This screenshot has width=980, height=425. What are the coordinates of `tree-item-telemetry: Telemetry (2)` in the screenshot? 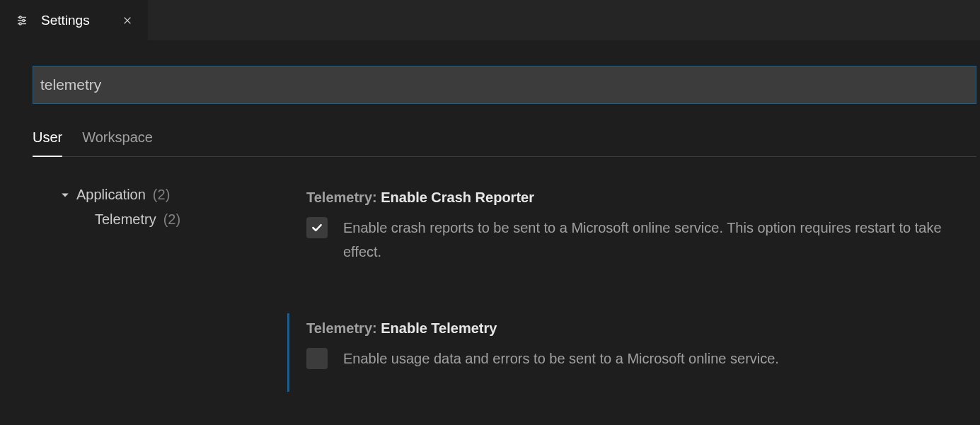 It's located at (174, 219).